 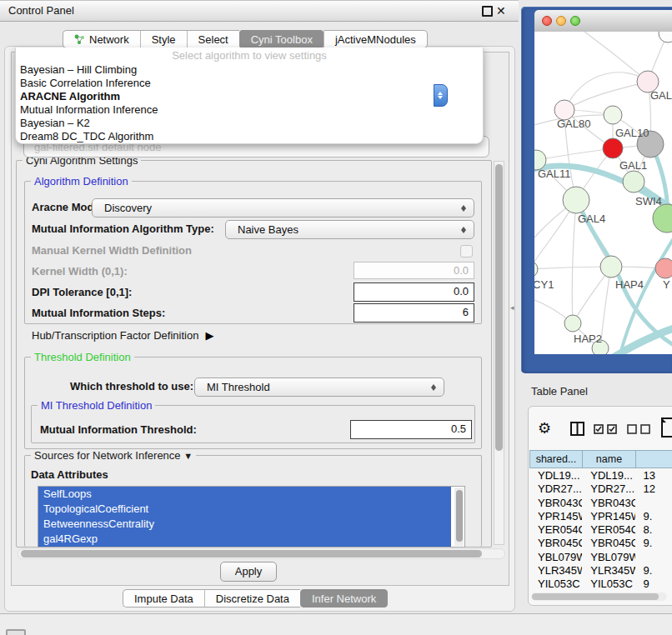 What do you see at coordinates (248, 572) in the screenshot?
I see `apply-button: Apply` at bounding box center [248, 572].